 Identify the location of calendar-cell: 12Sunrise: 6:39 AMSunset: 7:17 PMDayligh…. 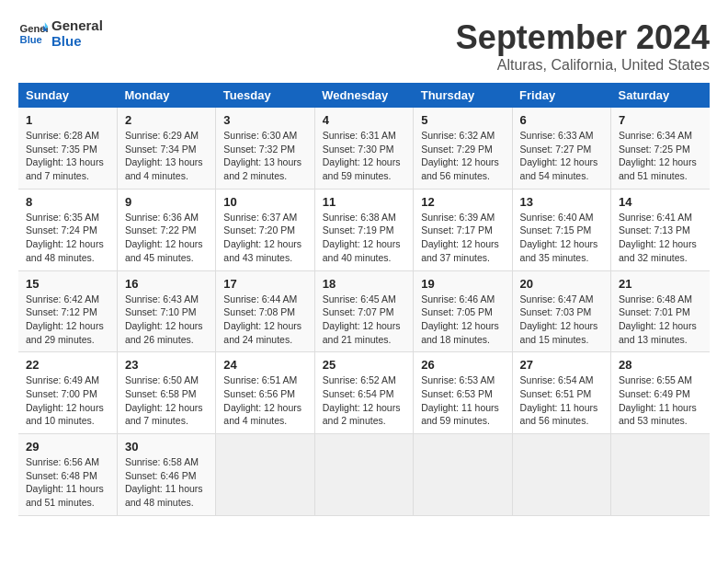
(463, 230).